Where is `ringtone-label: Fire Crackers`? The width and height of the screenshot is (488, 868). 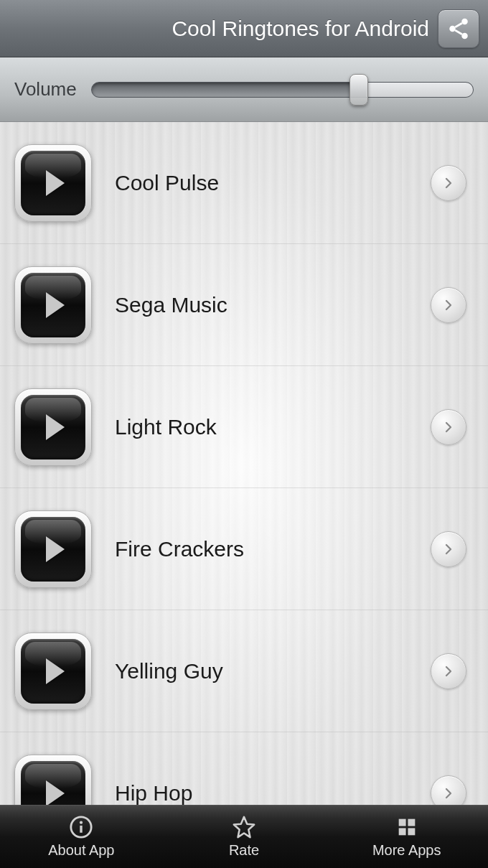 ringtone-label: Fire Crackers is located at coordinates (261, 549).